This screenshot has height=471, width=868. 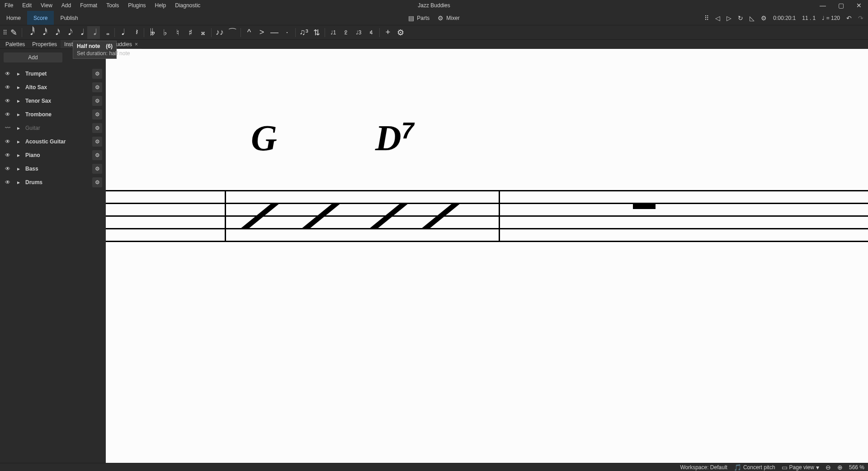 What do you see at coordinates (53, 142) in the screenshot?
I see `instrument-row: 👁 ▸ Acoustic Guitar ⚙` at bounding box center [53, 142].